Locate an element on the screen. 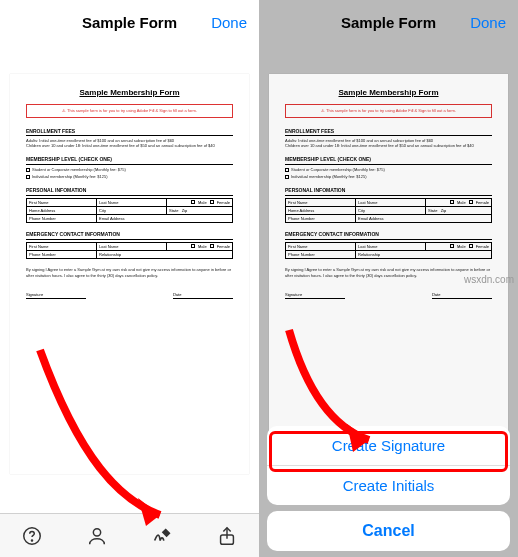 This screenshot has width=518, height=557. agreement-text: By signing I Agree to enter a Sample Gym… is located at coordinates (130, 272).